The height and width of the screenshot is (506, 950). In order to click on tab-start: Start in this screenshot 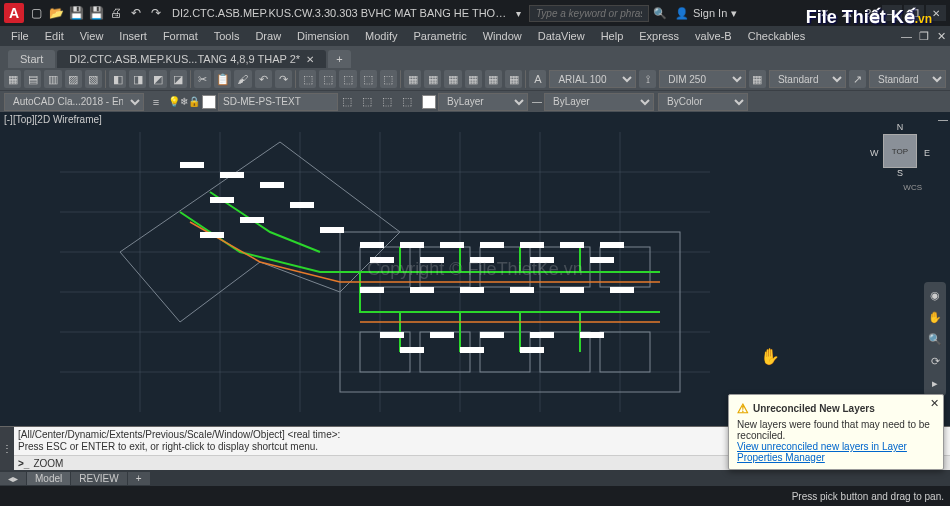, I will do `click(32, 59)`.